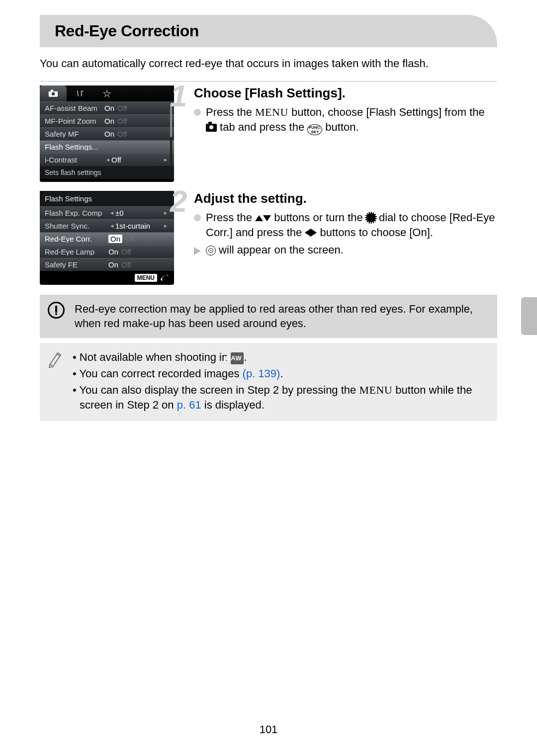  Describe the element at coordinates (146, 278) in the screenshot. I see `menu-chip: MENU` at that location.